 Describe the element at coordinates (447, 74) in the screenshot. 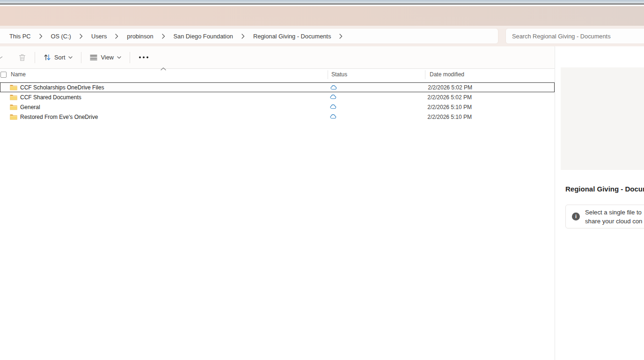

I see `column-header-date-modified: Date modified` at that location.